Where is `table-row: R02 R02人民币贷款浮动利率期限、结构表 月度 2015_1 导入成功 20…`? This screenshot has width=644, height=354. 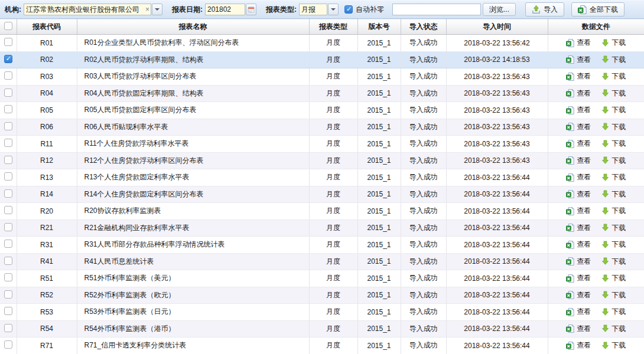
table-row: R02 R02人民币贷款浮动利率期限、结构表 月度 2015_1 导入成功 20… is located at coordinates (322, 60).